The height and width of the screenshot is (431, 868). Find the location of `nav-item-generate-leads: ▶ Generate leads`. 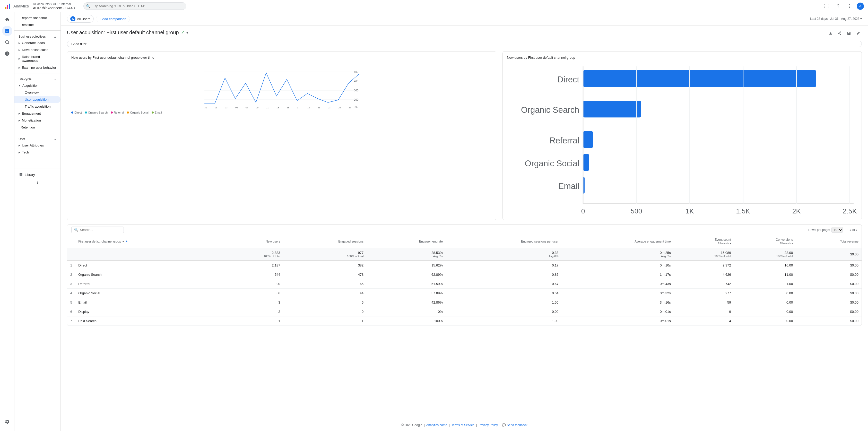

nav-item-generate-leads: ▶ Generate leads is located at coordinates (38, 43).